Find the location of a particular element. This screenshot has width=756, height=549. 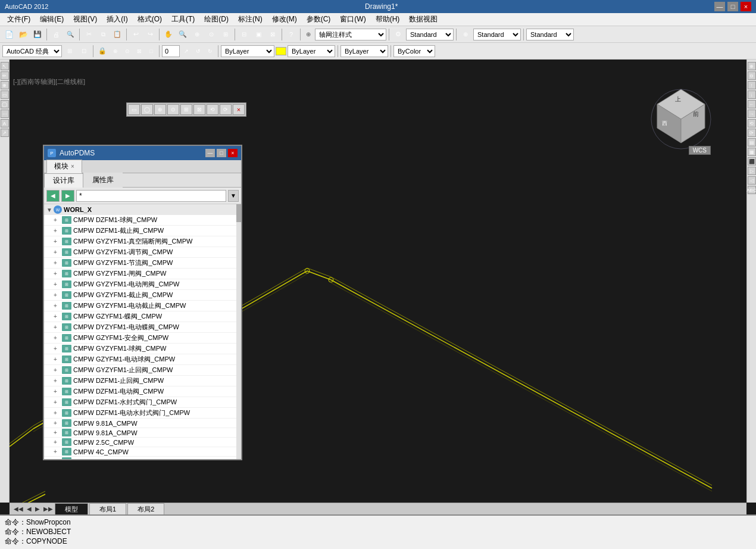

maximize-btn: □ is located at coordinates (733, 7).